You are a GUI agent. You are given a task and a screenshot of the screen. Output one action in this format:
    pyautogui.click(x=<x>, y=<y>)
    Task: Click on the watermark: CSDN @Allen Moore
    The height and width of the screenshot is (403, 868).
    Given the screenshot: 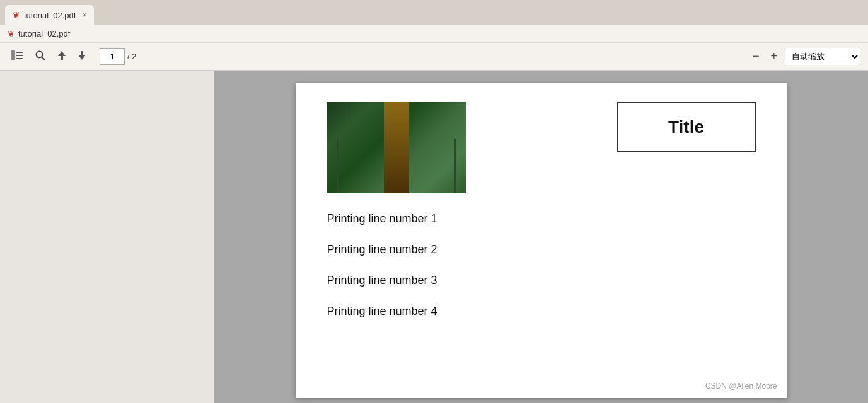 What is the action you would take?
    pyautogui.click(x=741, y=386)
    